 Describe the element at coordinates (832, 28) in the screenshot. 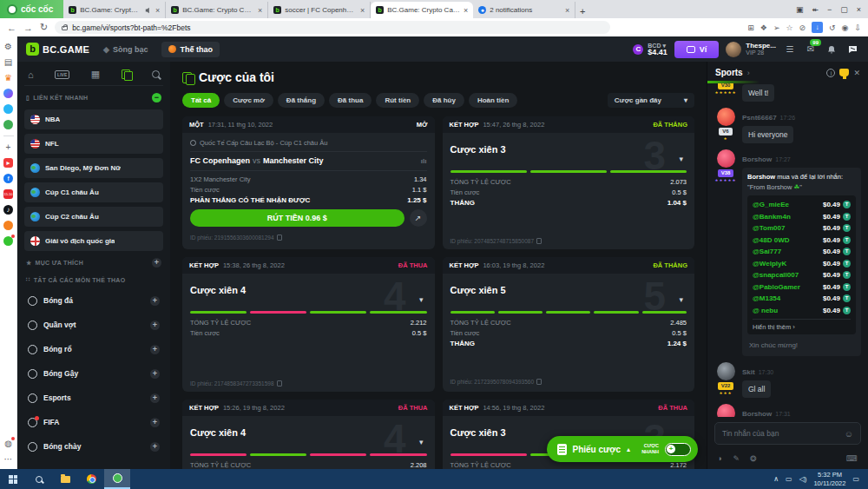

I see `sync-icon: ↺` at that location.